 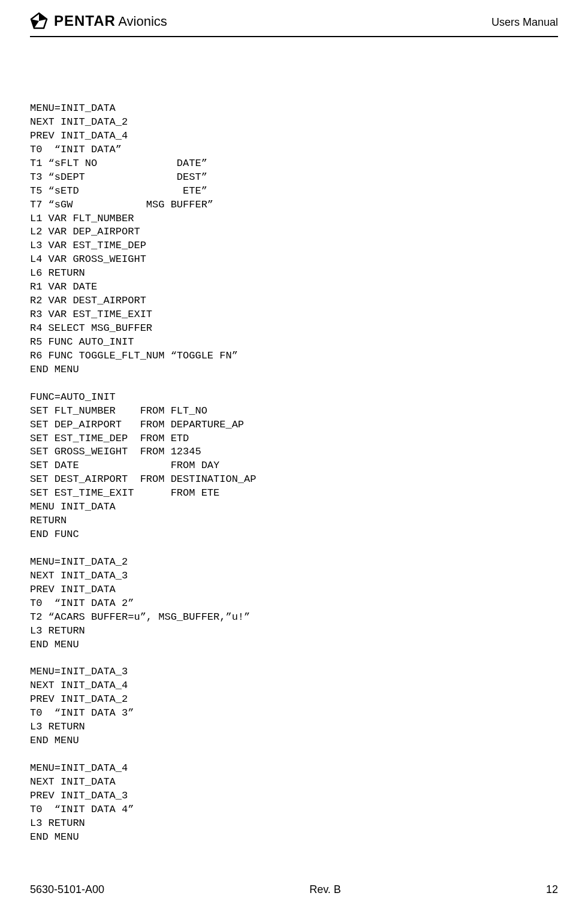 I want to click on manual-type: Users Manual, so click(x=525, y=23).